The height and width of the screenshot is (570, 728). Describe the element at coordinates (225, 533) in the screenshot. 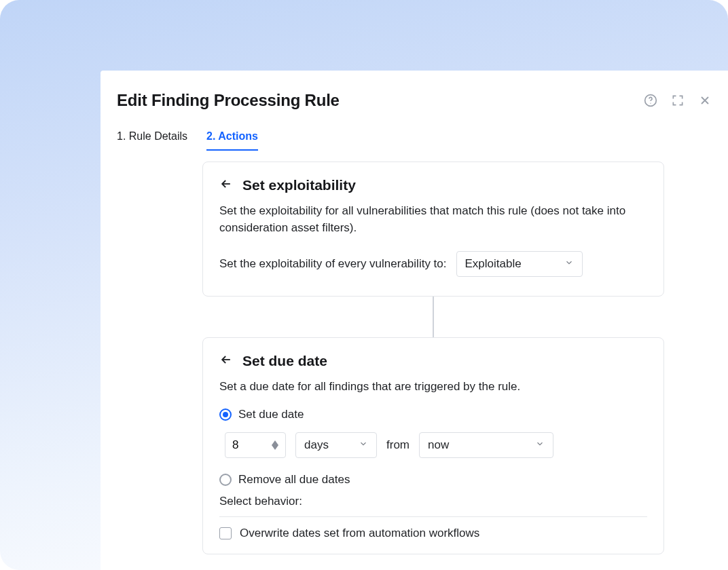

I see `checkbox-icon` at that location.